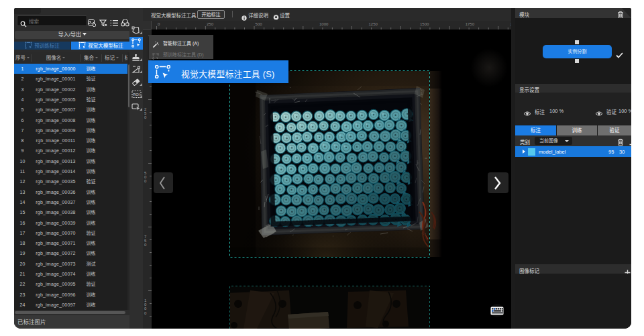 The height and width of the screenshot is (336, 644). I want to click on svg-text: 1000, so click(324, 24).